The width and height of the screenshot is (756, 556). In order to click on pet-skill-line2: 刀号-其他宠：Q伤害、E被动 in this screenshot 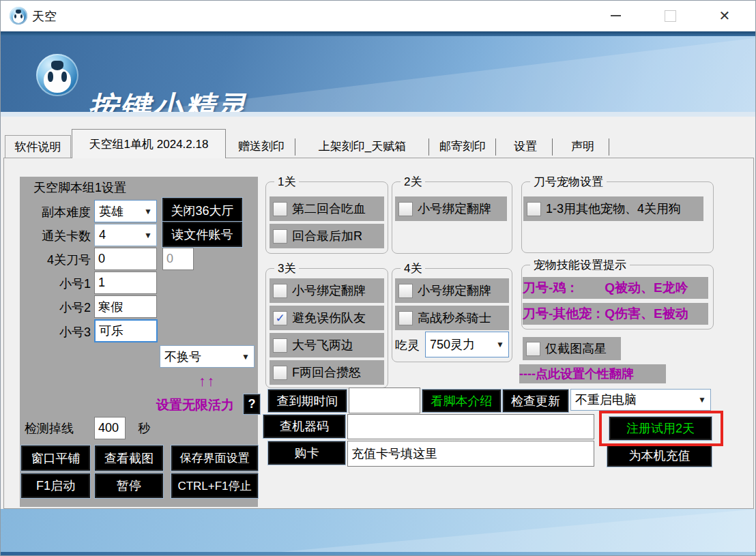, I will do `click(615, 314)`.